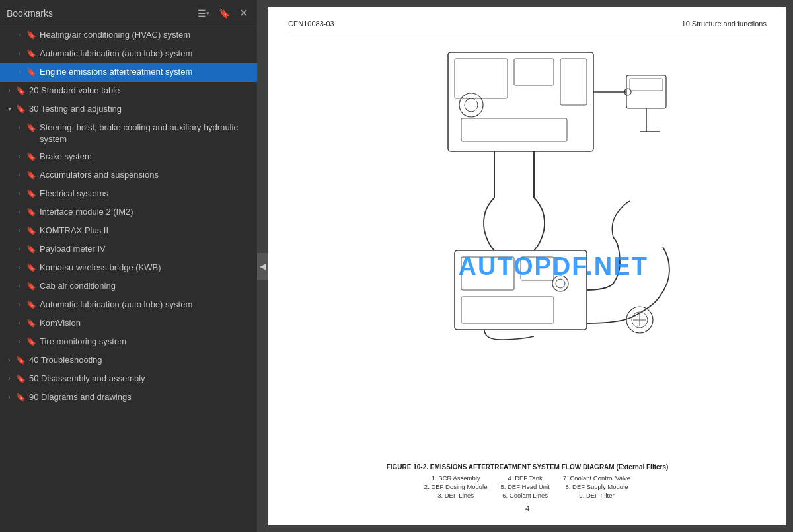 Image resolution: width=793 pixels, height=532 pixels. What do you see at coordinates (147, 249) in the screenshot?
I see `item-label: Payload meter IV` at bounding box center [147, 249].